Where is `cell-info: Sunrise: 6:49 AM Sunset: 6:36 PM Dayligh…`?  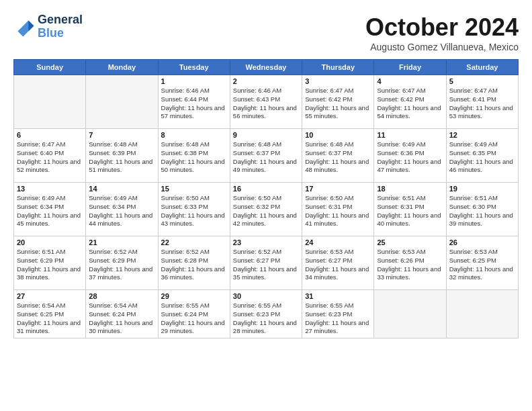 cell-info: Sunrise: 6:49 AM Sunset: 6:36 PM Dayligh… is located at coordinates (410, 157).